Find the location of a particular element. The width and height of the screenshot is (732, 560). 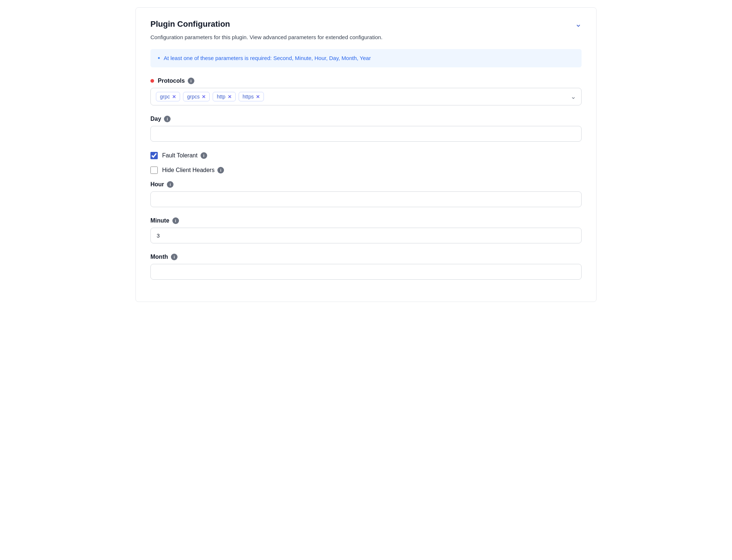

minute-field-group: Minute i is located at coordinates (366, 231).